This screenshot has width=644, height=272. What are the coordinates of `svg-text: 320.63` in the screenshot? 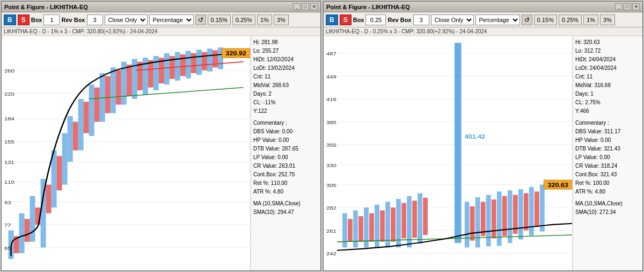 It's located at (558, 185).